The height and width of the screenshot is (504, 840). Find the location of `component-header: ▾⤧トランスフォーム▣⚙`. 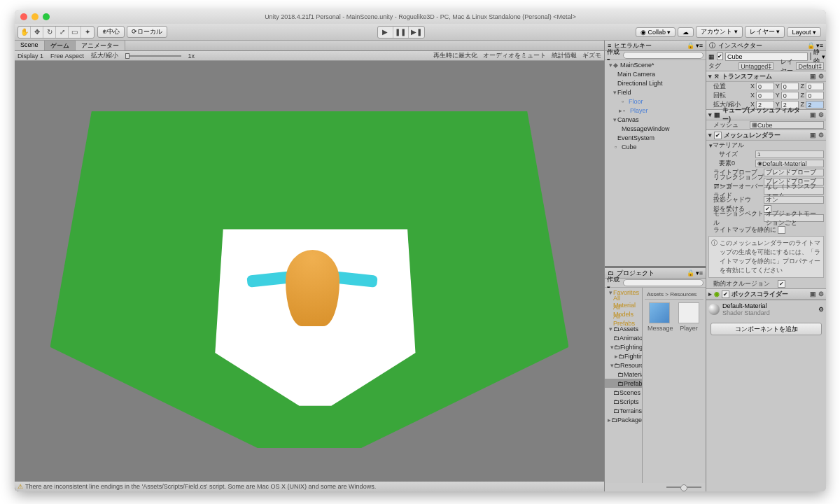

component-header: ▾⤧トランスフォーム▣⚙ is located at coordinates (766, 77).